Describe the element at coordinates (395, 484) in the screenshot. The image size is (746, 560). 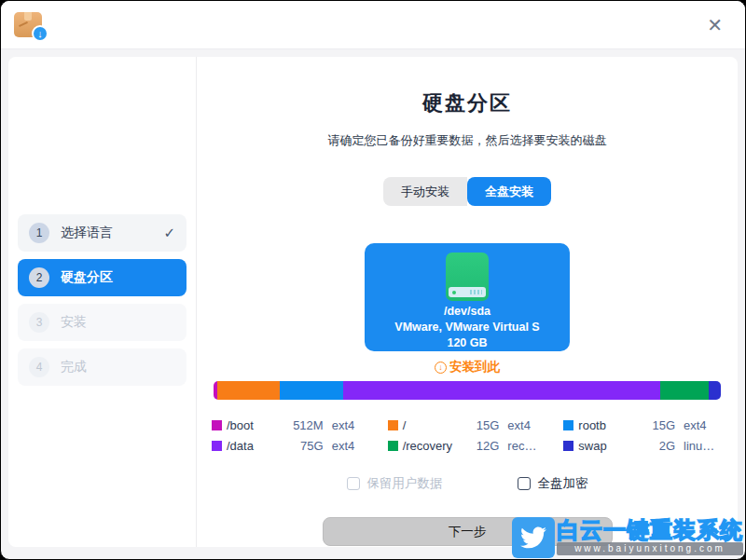
I see `keep-user-data-option: 保留用户数据` at that location.